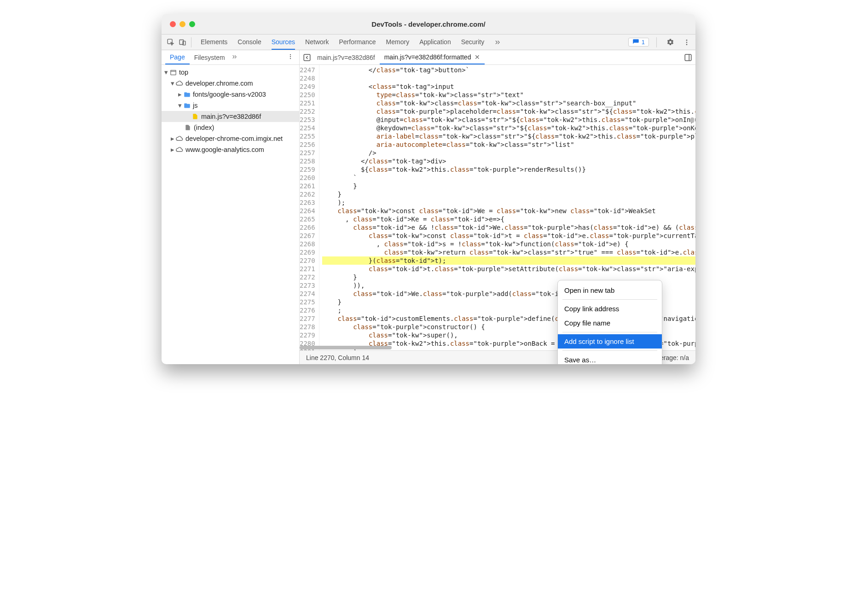 This screenshot has height=616, width=857. What do you see at coordinates (428, 42) in the screenshot?
I see `main-toolbar: Elements Console Sources Network Perform…` at bounding box center [428, 42].